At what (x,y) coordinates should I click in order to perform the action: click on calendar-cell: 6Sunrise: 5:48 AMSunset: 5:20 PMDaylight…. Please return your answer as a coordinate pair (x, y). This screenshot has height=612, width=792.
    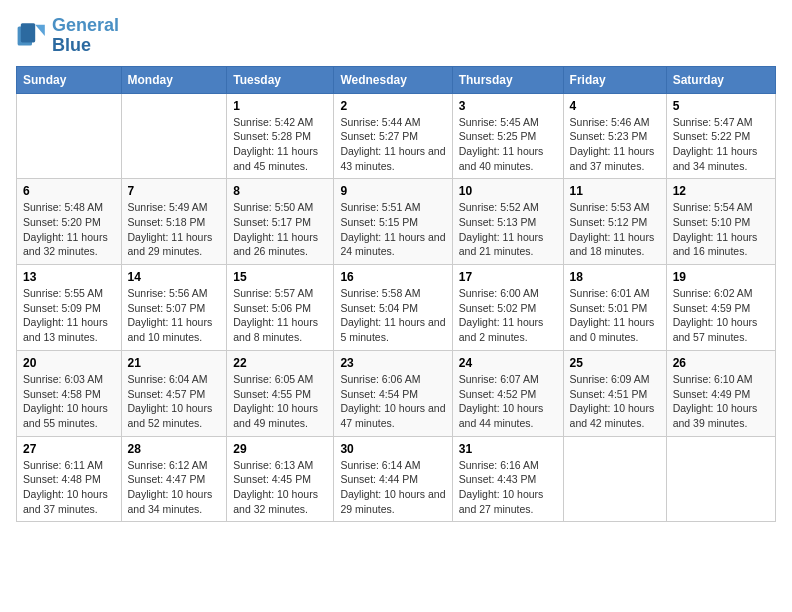
    Looking at the image, I should click on (70, 222).